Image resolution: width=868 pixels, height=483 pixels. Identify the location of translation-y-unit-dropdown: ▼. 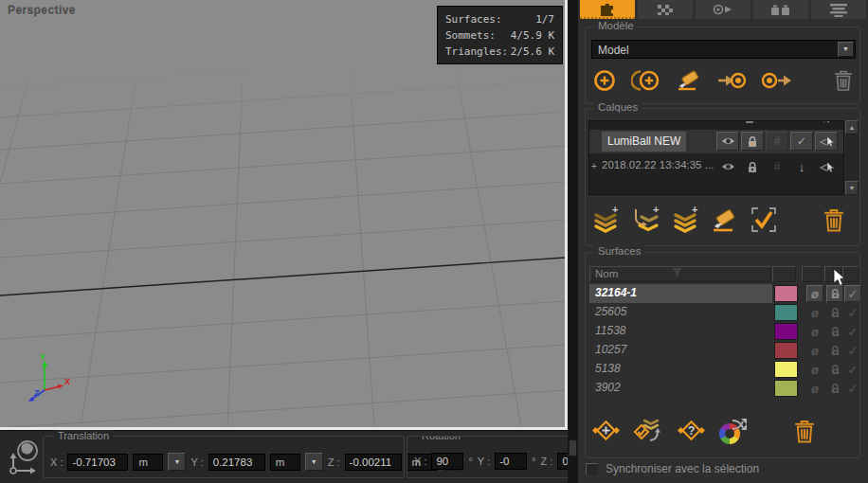
(315, 462).